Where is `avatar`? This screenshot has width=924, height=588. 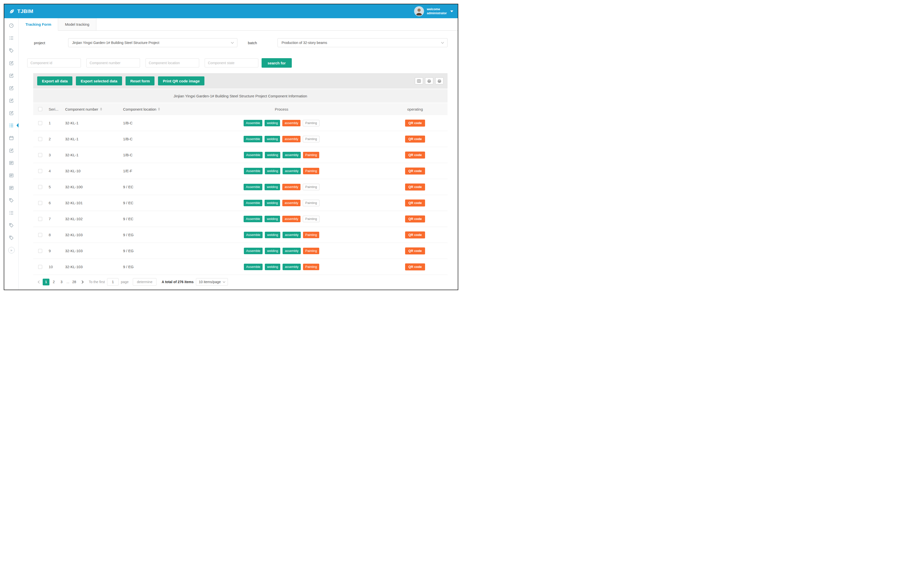 avatar is located at coordinates (419, 11).